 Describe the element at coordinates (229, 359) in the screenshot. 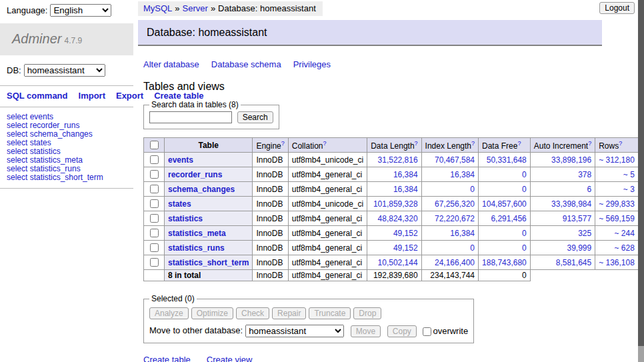

I see `create-view-link: Create view` at that location.